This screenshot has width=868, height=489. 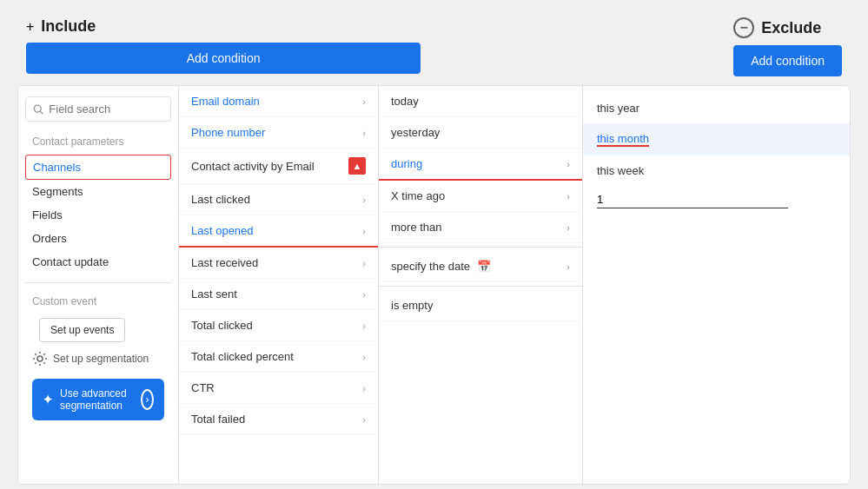 What do you see at coordinates (480, 165) in the screenshot?
I see `date-during: during ›` at bounding box center [480, 165].